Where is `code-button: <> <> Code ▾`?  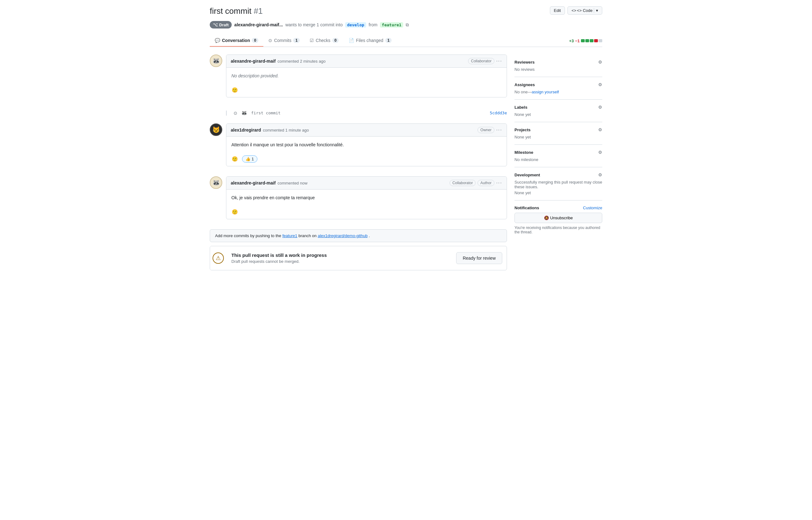 code-button: <> <> Code ▾ is located at coordinates (585, 11).